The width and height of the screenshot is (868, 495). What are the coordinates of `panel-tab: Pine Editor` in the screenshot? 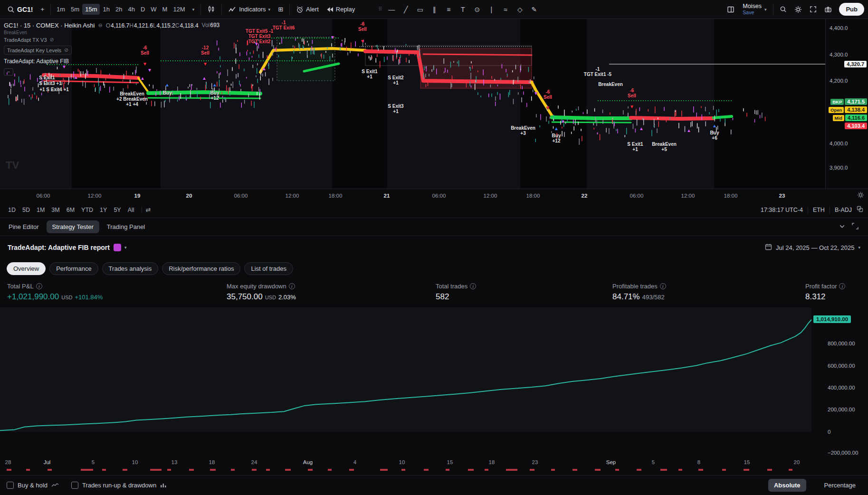 It's located at (24, 227).